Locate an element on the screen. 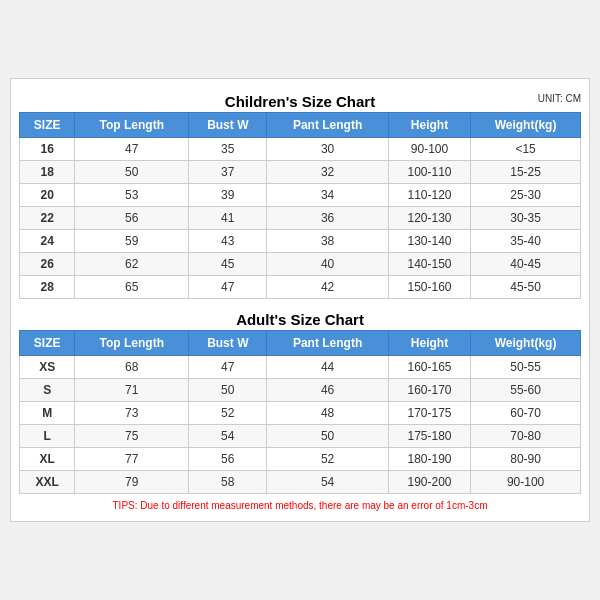 This screenshot has width=600, height=600. table-cell: 46 is located at coordinates (328, 390).